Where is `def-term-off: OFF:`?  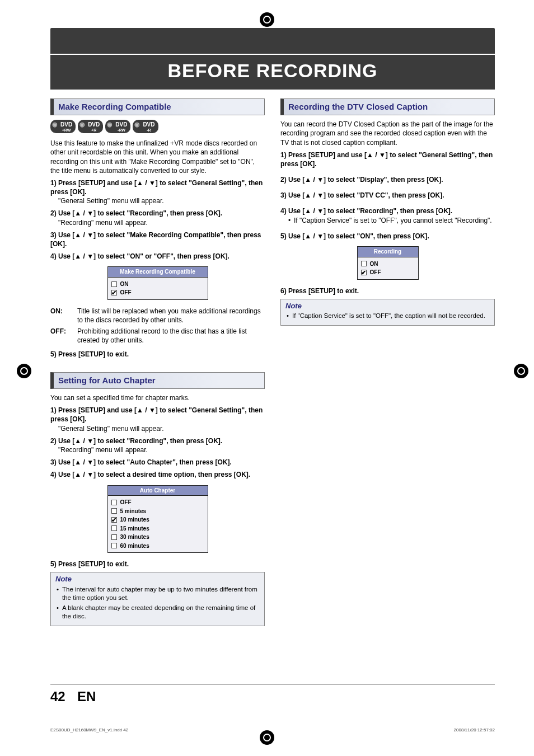
def-term-off: OFF: is located at coordinates (61, 336).